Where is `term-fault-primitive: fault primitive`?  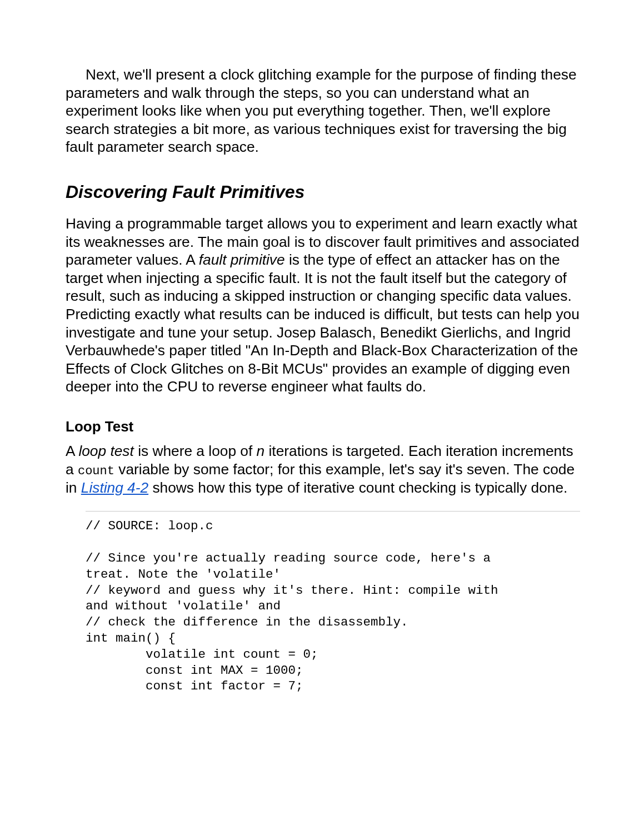
term-fault-primitive: fault primitive is located at coordinates (242, 260).